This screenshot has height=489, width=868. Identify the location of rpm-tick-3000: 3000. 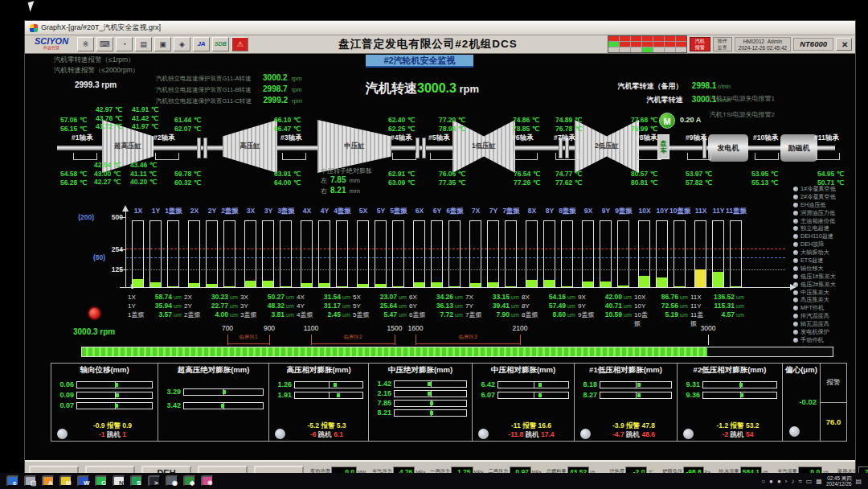
(708, 328).